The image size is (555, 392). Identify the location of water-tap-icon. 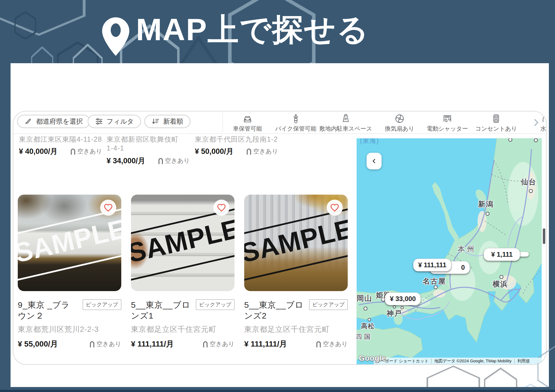
(544, 119).